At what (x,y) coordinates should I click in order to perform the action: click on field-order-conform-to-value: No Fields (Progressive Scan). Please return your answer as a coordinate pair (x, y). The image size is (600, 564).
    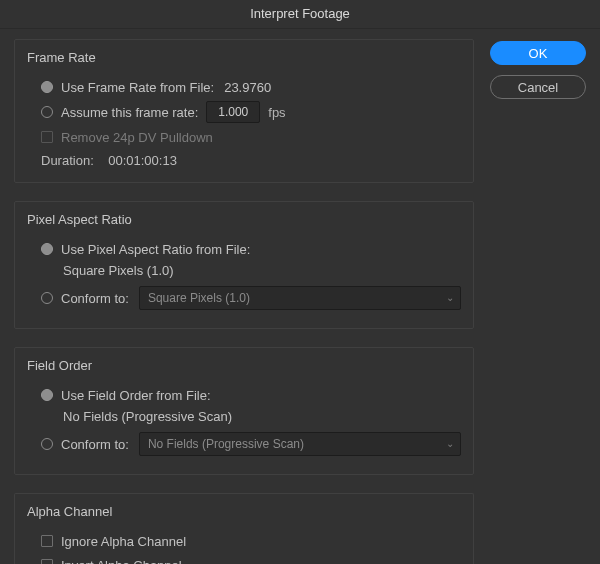
    Looking at the image, I should click on (226, 444).